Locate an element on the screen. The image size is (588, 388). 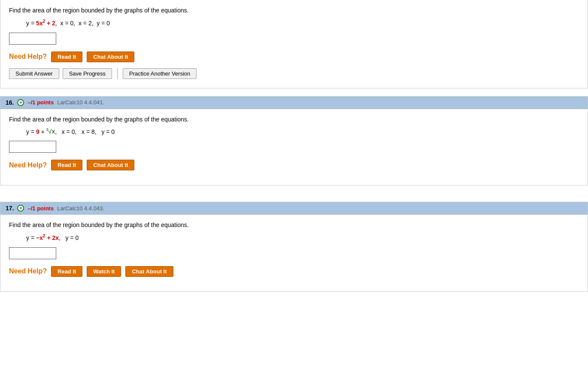
problem-id-16: LarCalc10 4.4.041. is located at coordinates (81, 102).